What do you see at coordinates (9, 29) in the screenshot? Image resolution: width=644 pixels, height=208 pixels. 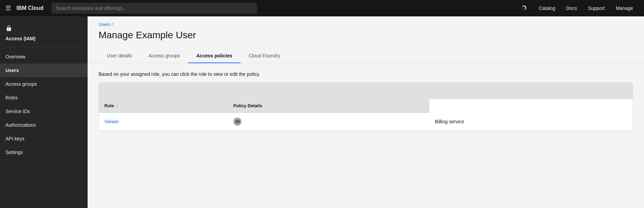 I see `lock-icon` at bounding box center [9, 29].